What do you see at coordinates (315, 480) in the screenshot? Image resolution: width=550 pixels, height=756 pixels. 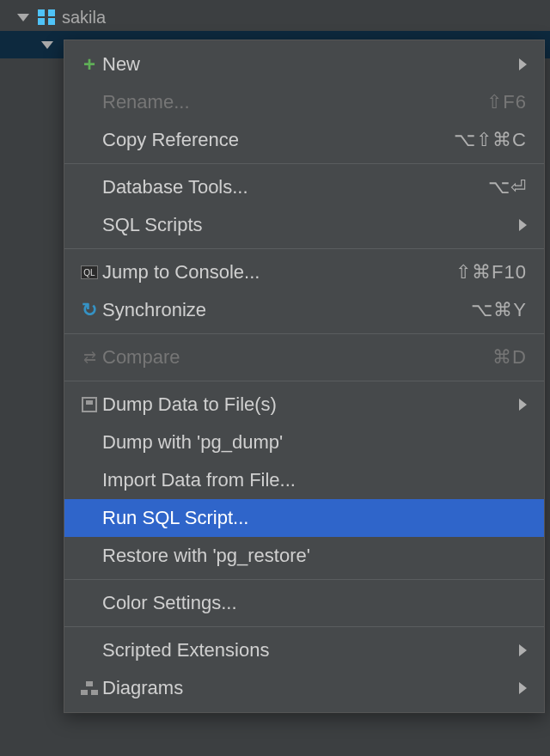 I see `menu-item-label: Import Data from File...` at bounding box center [315, 480].